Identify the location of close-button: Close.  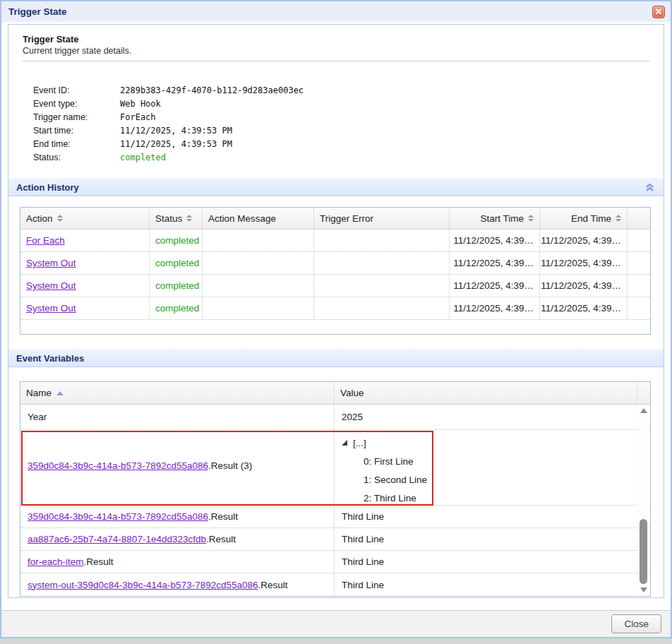
(637, 624).